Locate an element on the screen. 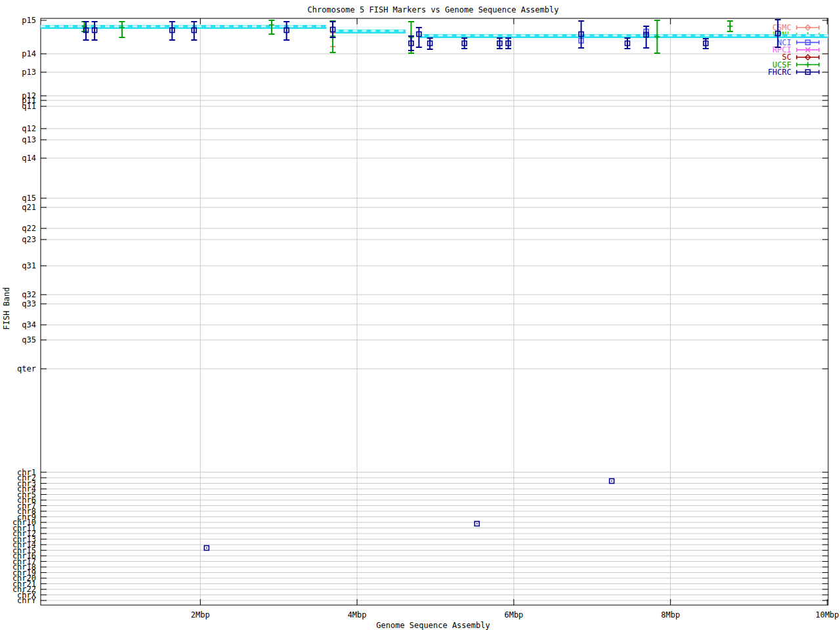 The image size is (840, 630). y-tick-label: q21 is located at coordinates (29, 207).